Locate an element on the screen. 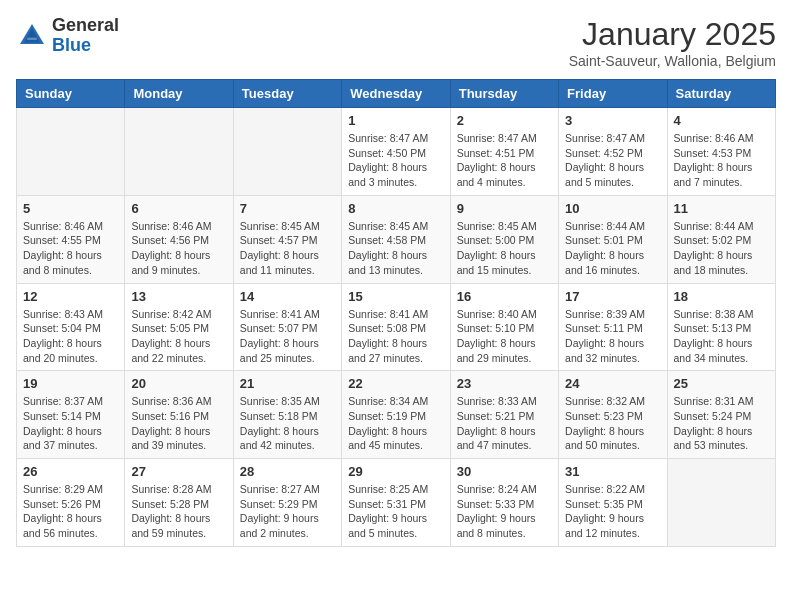  day-info: Sunrise: 8:47 AMSunset: 4:50 PMDaylight:… is located at coordinates (396, 160).